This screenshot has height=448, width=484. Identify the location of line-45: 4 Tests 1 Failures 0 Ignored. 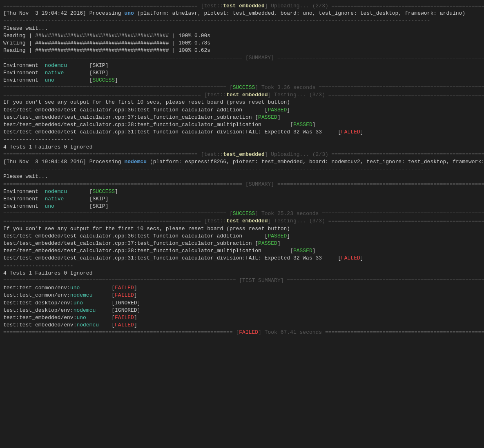
(242, 273).